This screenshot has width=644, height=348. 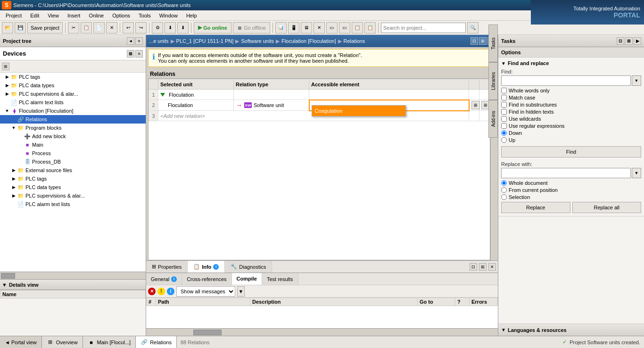 What do you see at coordinates (73, 204) in the screenshot?
I see `tree-item-plc-alarm-texts-2: 📄 PLC alarm text lists` at bounding box center [73, 204].